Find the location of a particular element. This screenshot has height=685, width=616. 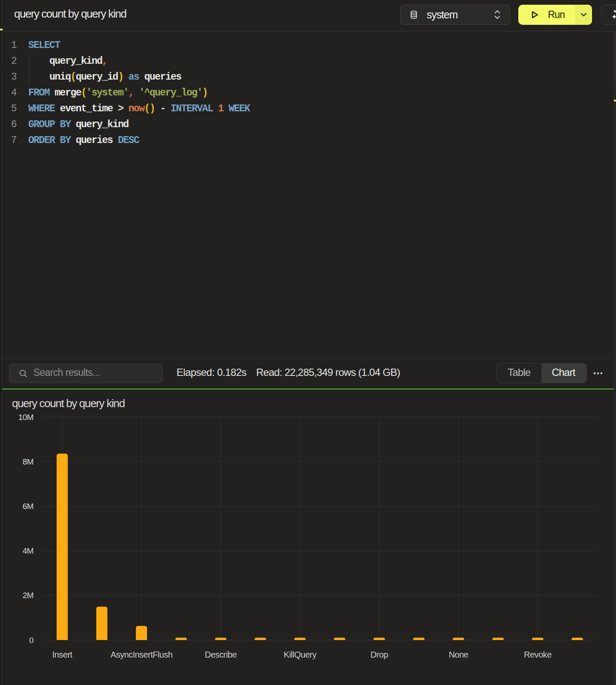

svg-text: 8M is located at coordinates (28, 462).